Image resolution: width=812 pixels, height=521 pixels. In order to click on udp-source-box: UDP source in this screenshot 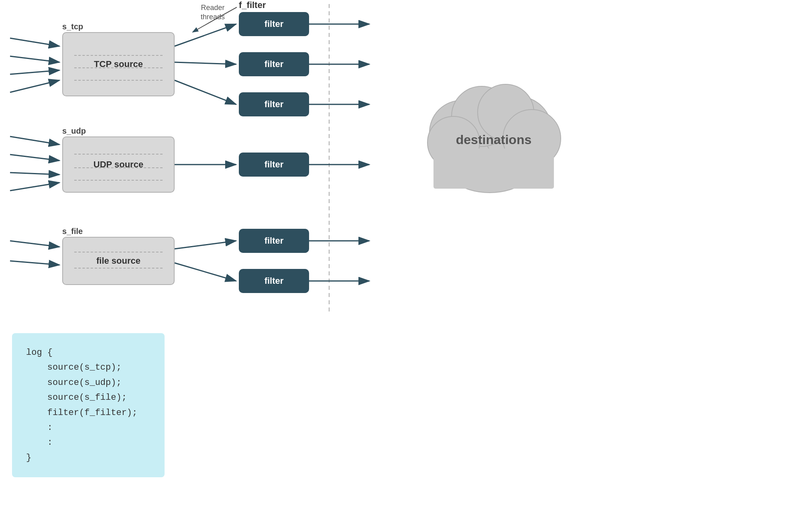, I will do `click(118, 165)`.